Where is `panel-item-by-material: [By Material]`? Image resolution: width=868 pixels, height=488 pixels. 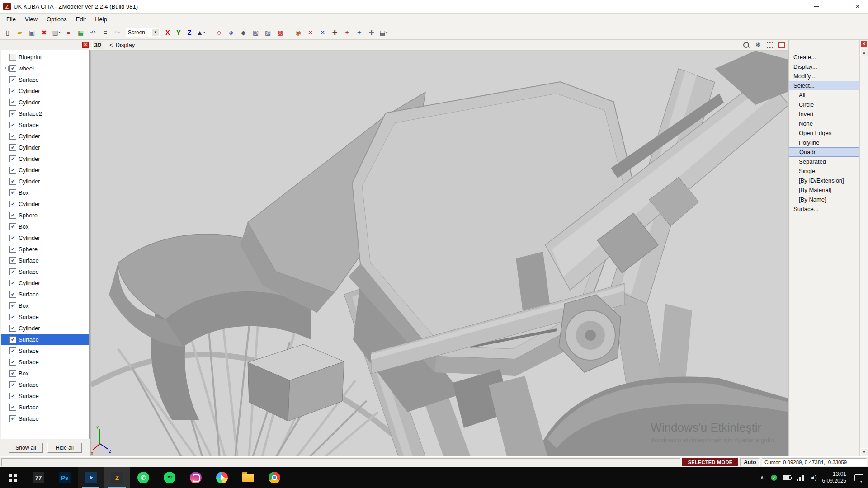 panel-item-by-material: [By Material] is located at coordinates (825, 190).